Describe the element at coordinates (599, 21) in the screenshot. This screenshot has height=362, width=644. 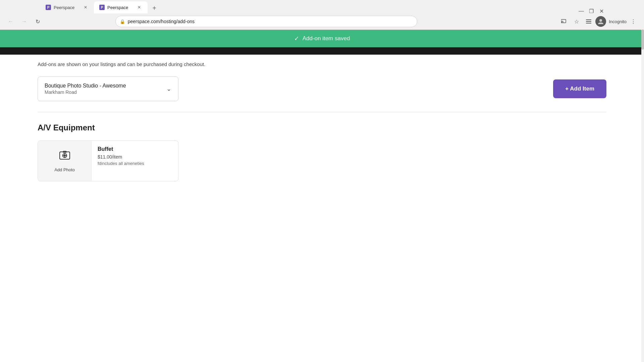
I see `browser-toolbar: ☆ Incognito ⋮` at that location.